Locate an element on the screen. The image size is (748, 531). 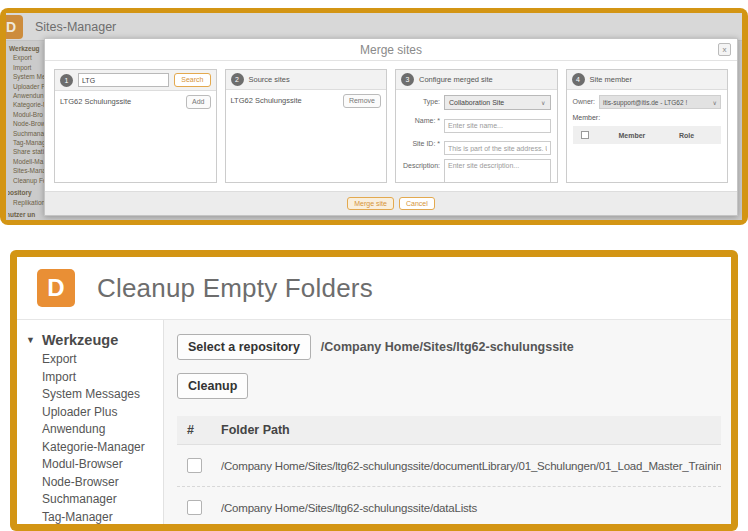
collapse-triangle-icon: ▼ is located at coordinates (30, 340).